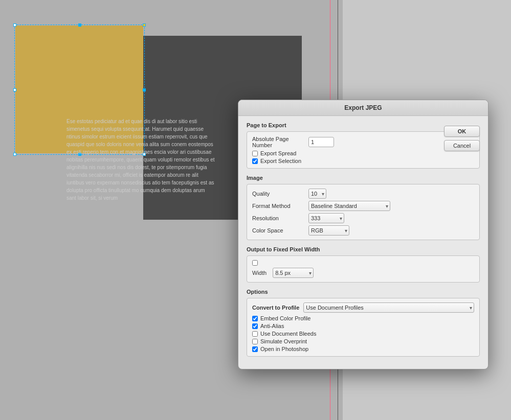 The width and height of the screenshot is (511, 420). Describe the element at coordinates (363, 178) in the screenshot. I see `image-section-title: Image` at that location.